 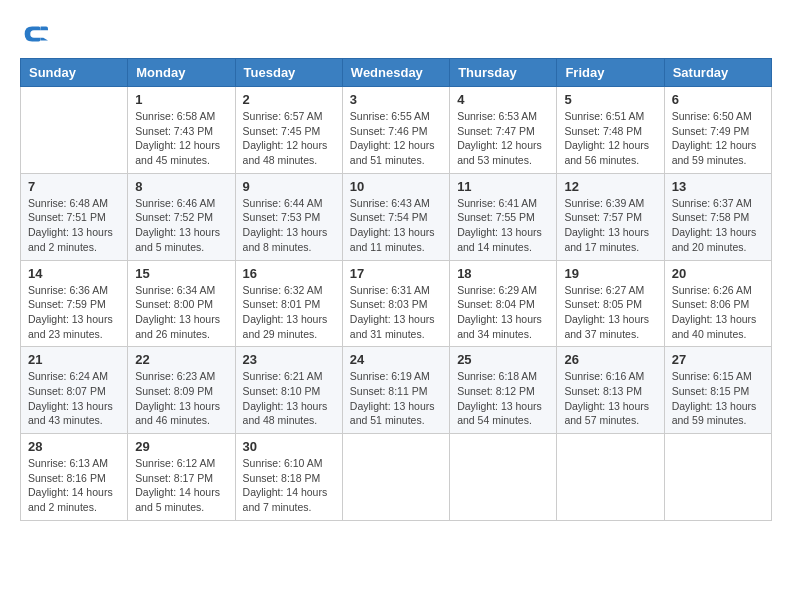 What do you see at coordinates (504, 304) in the screenshot?
I see `calendar-cell: 18Sunrise: 6:29 AM Sunset: 8:04 PM Dayli…` at bounding box center [504, 304].